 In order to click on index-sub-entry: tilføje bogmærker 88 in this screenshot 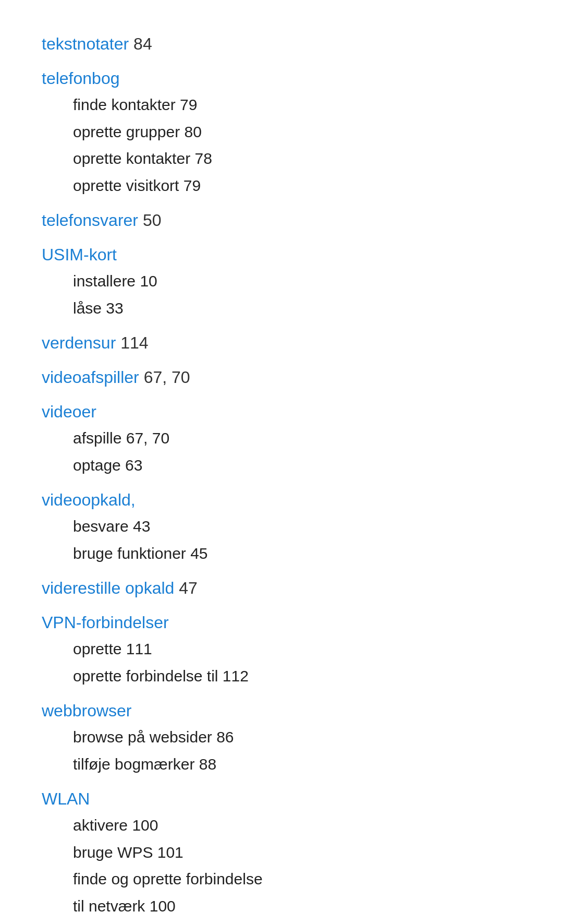, I will do `click(282, 764)`.